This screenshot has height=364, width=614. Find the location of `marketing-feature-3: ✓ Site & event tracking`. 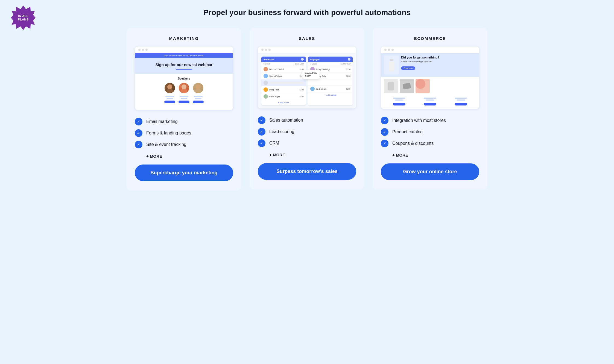

marketing-feature-3: ✓ Site & event tracking is located at coordinates (184, 145).